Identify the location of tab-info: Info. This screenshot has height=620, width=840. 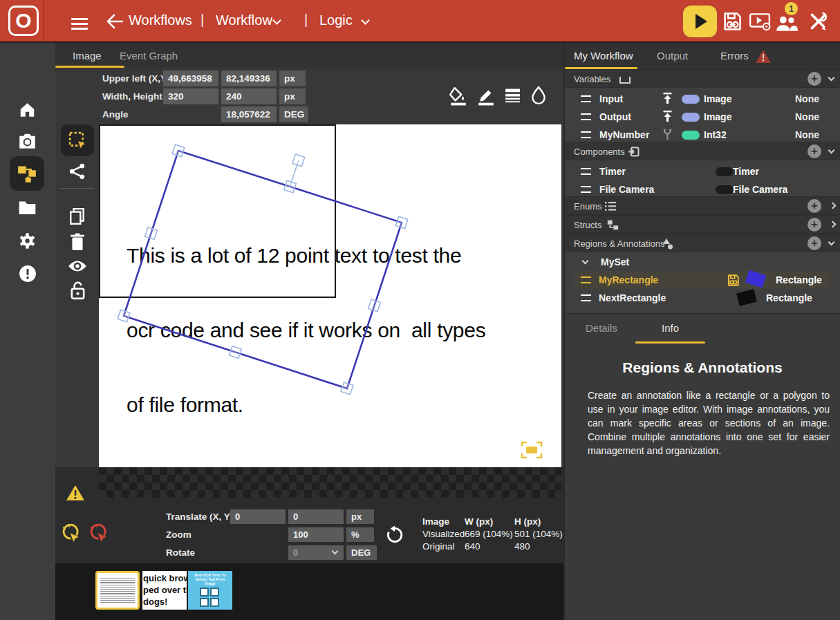
(671, 328).